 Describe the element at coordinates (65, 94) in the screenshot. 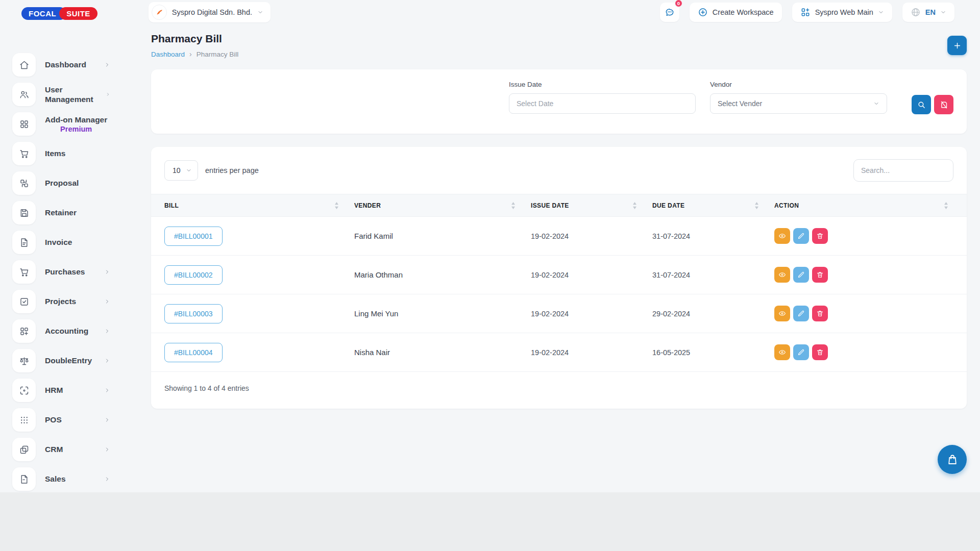

I see `sidebar-item-user-management: User Management` at that location.